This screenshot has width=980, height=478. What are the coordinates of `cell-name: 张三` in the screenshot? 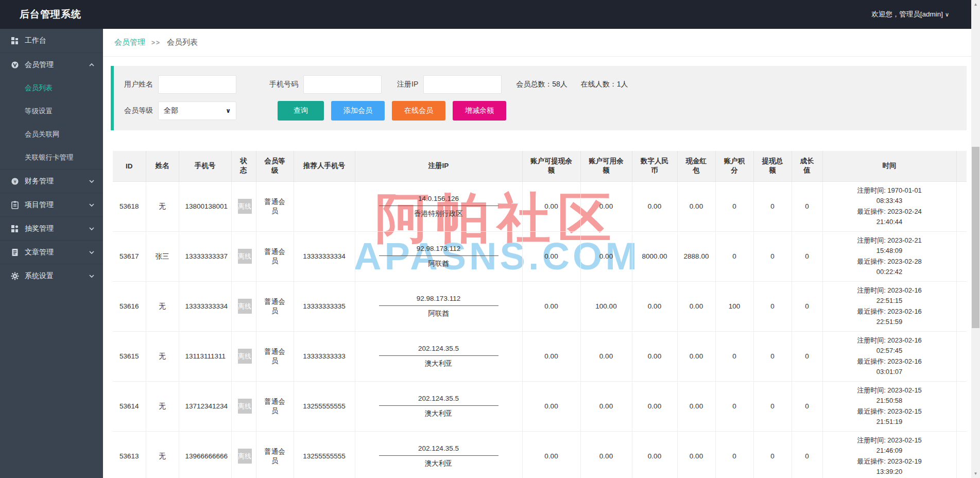 It's located at (162, 257).